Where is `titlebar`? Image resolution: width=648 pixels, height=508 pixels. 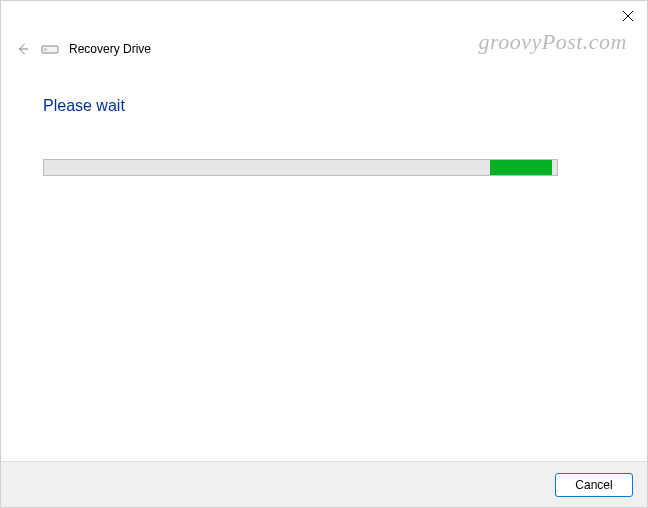 titlebar is located at coordinates (324, 17).